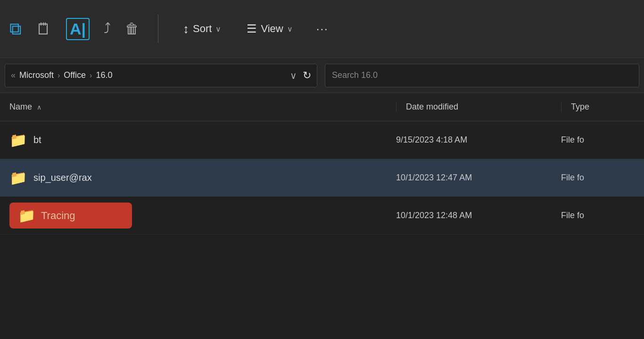  Describe the element at coordinates (203, 215) in the screenshot. I see `file-name-cell: 📁 Tracing` at that location.